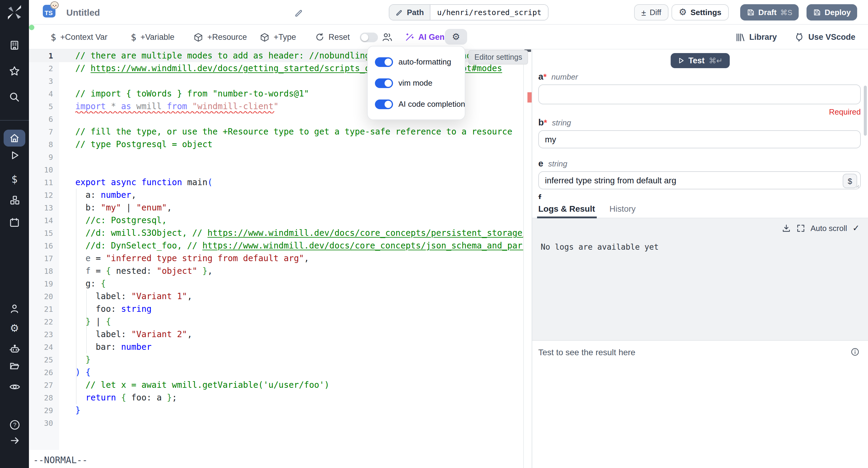 The width and height of the screenshot is (868, 468). What do you see at coordinates (44, 81) in the screenshot?
I see `line-number: 3` at bounding box center [44, 81].